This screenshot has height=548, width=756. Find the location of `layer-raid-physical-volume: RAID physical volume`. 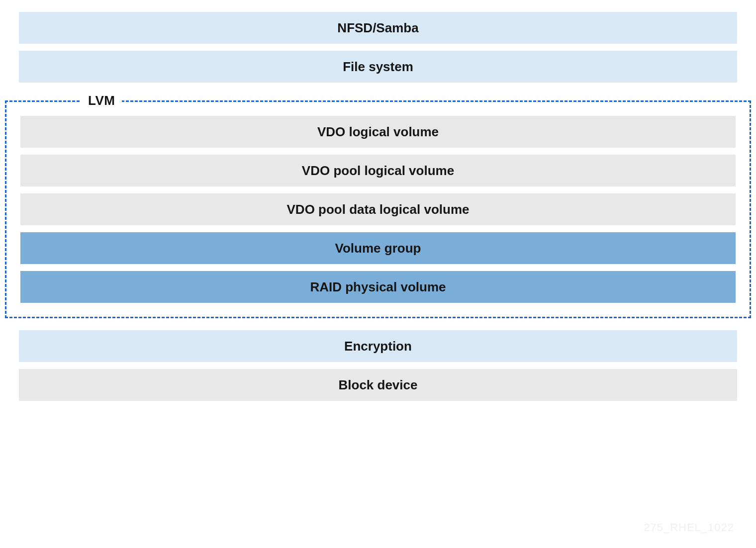

layer-raid-physical-volume: RAID physical volume is located at coordinates (378, 287).